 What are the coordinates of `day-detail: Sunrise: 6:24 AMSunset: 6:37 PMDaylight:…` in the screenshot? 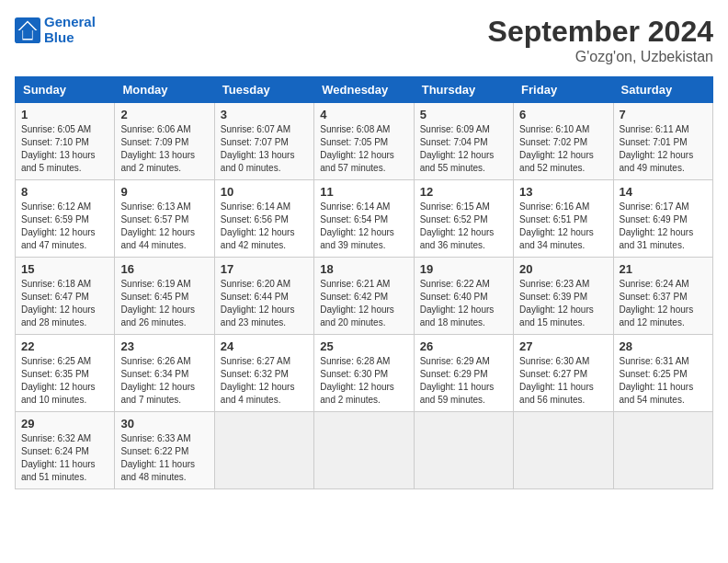 It's located at (664, 304).